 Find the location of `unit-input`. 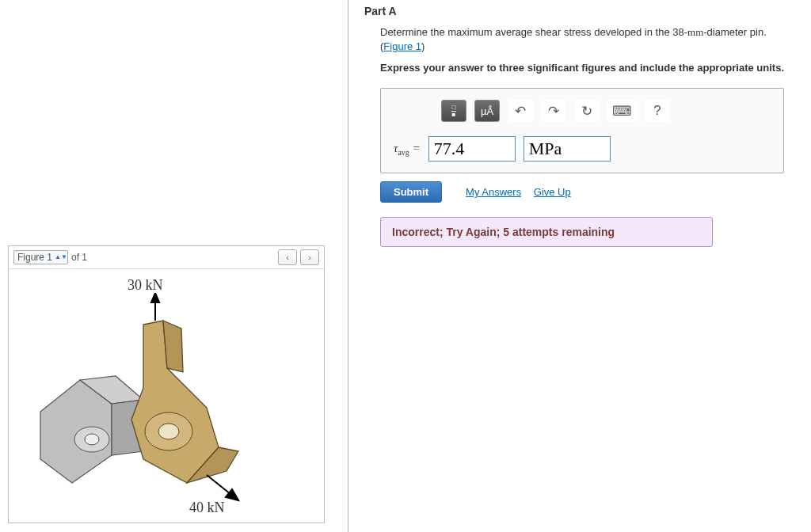

unit-input is located at coordinates (567, 149).